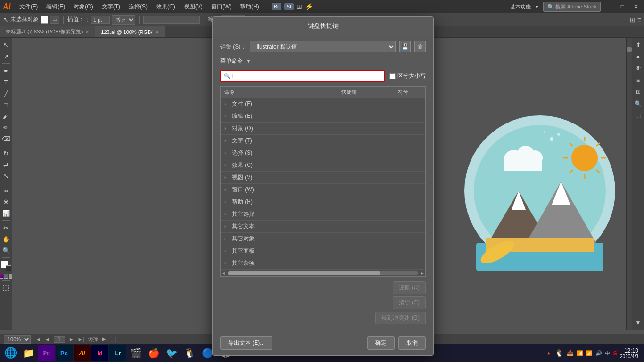 This screenshot has height=362, width=644. Describe the element at coordinates (322, 47) in the screenshot. I see `keyset-select: Illustrator 默认值` at that location.